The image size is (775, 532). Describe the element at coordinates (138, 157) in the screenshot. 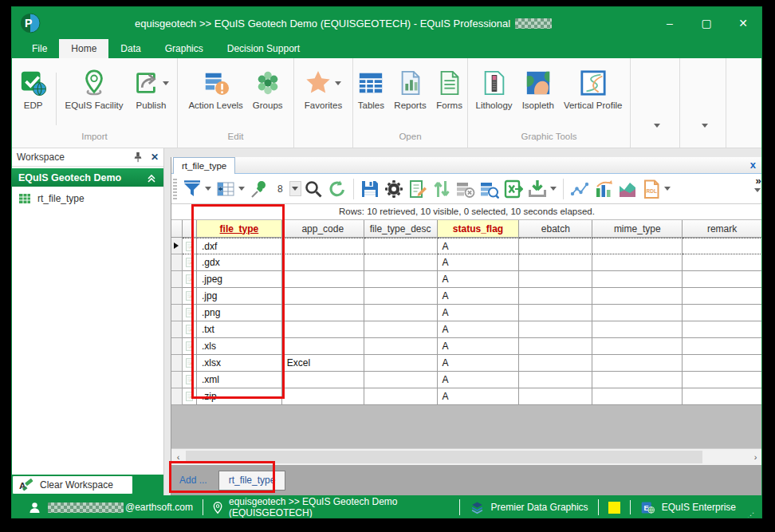

I see `pin-panel-icon` at that location.